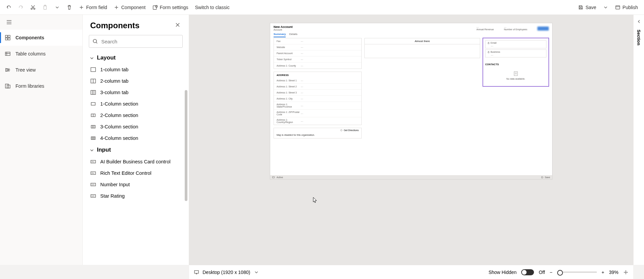 The image size is (644, 279). I want to click on hamburger-button, so click(41, 22).